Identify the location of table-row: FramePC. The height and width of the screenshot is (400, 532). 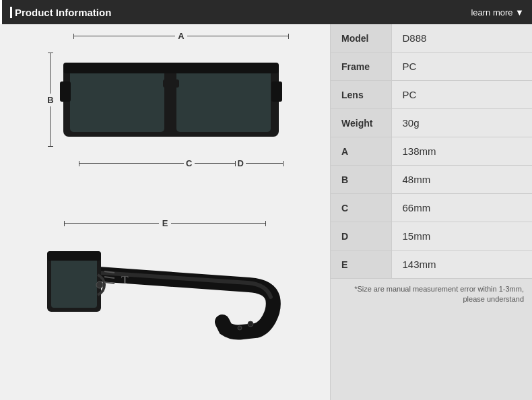
(431, 67).